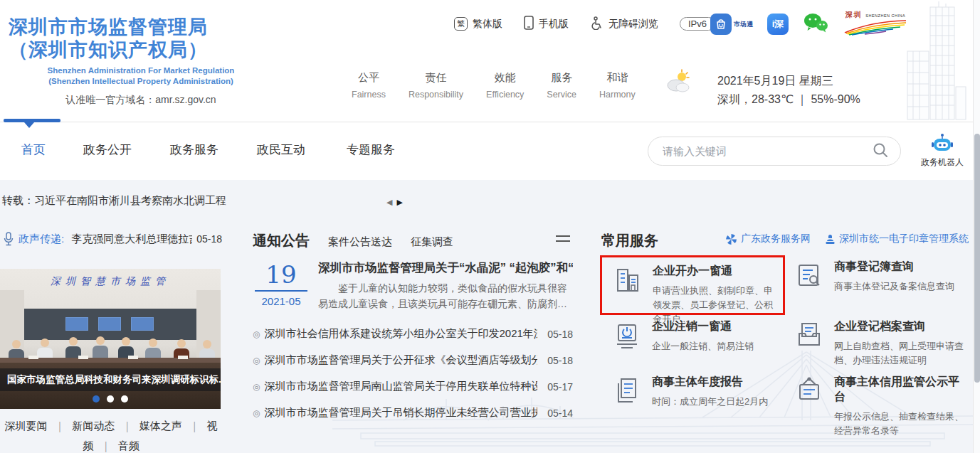 This screenshot has width=980, height=453. I want to click on service-desc: 企业一般注销、简易注销, so click(703, 346).